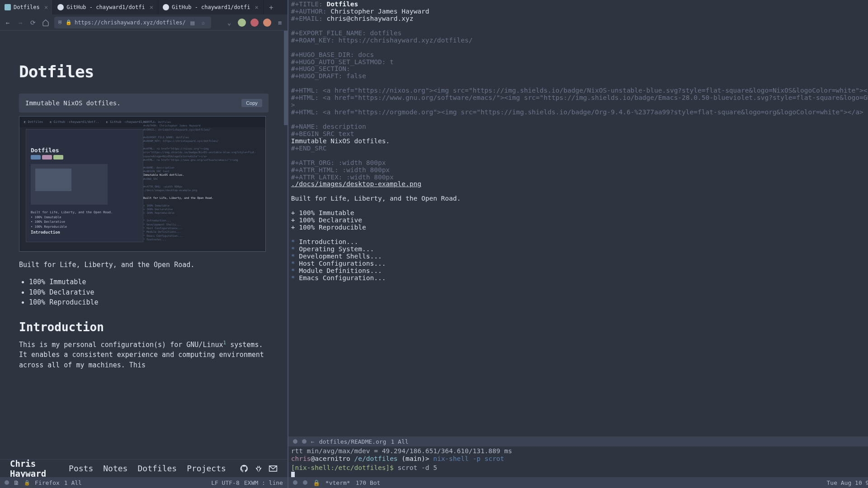 This screenshot has width=868, height=488. I want to click on nav-link-notes: Notes, so click(115, 468).